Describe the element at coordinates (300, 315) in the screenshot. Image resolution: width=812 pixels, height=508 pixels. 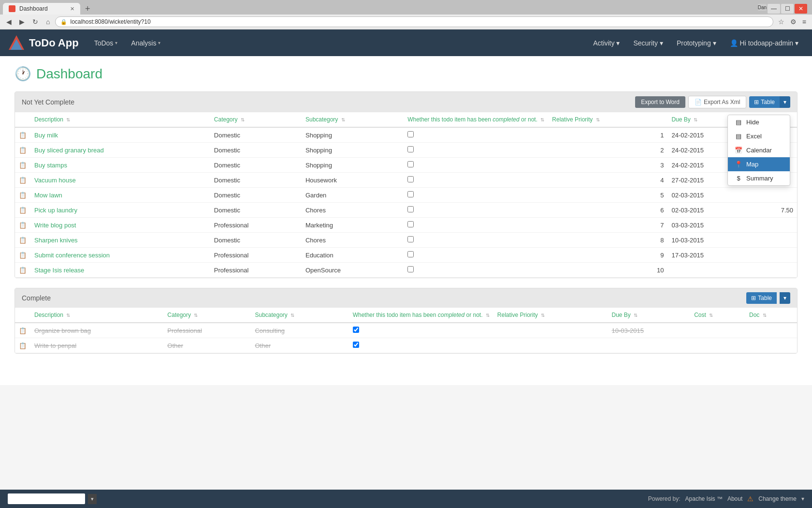
I see `complete-col-subcategory-header: Subcategory ⇅` at that location.